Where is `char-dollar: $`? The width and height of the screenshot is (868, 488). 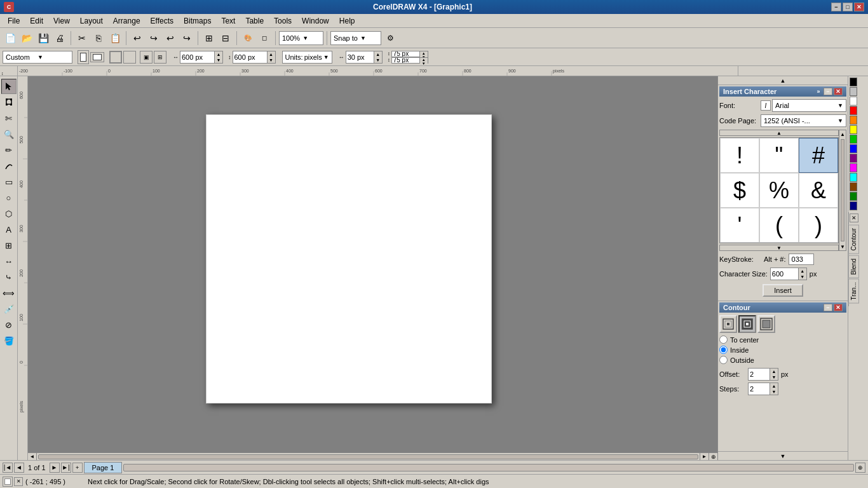
char-dollar: $ is located at coordinates (740, 191).